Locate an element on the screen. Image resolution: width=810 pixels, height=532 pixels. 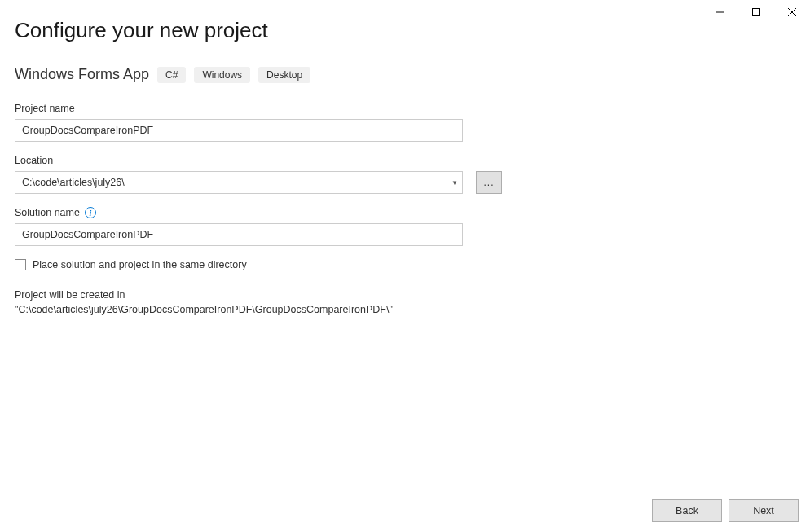
template-name: Windows Forms App is located at coordinates (81, 75).